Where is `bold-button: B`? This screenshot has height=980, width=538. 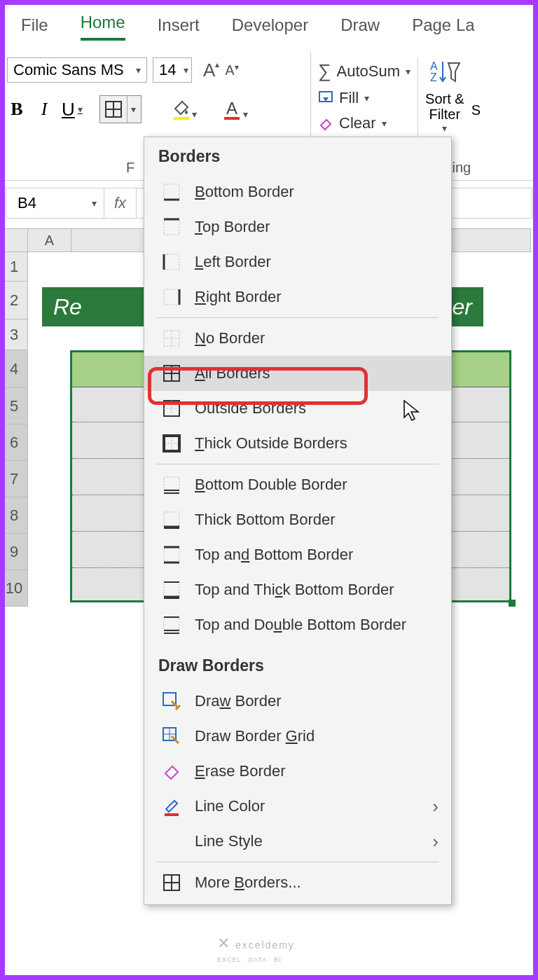
bold-button: B is located at coordinates (17, 109).